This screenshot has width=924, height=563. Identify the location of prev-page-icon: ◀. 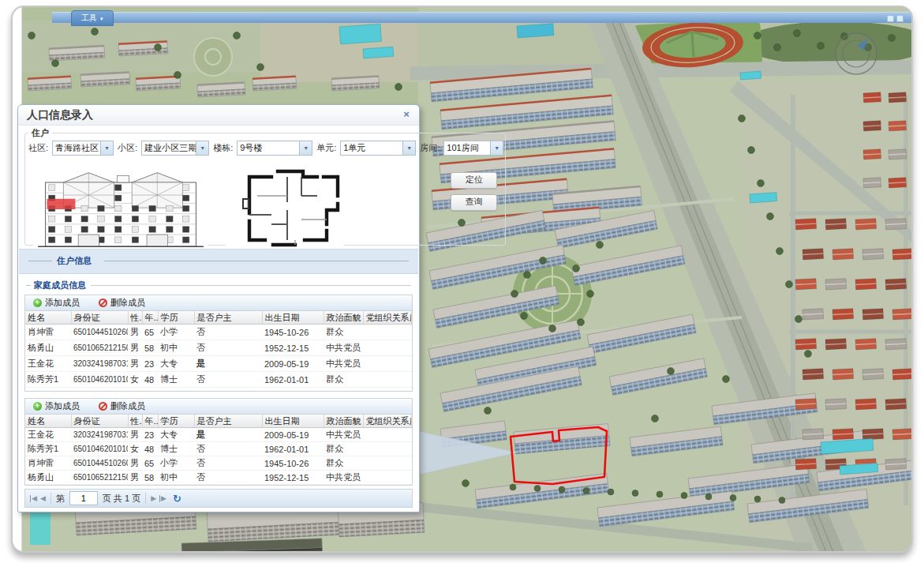
(43, 499).